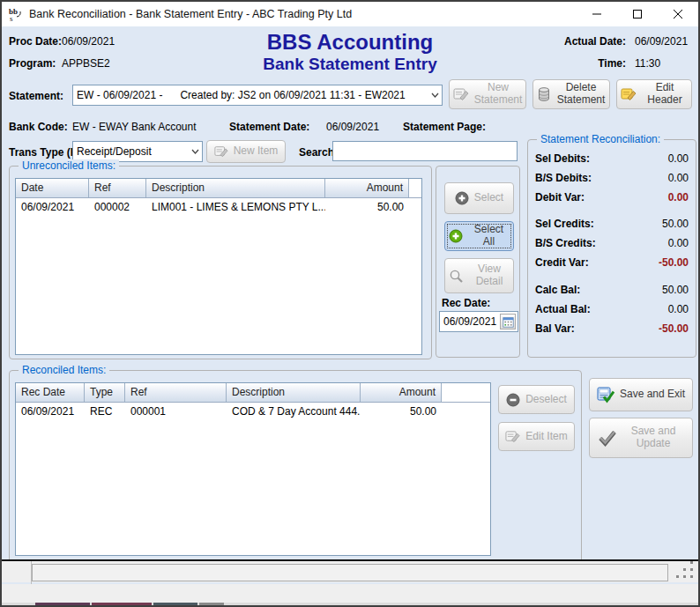 The width and height of the screenshot is (700, 607). I want to click on edit-item-icon, so click(513, 437).